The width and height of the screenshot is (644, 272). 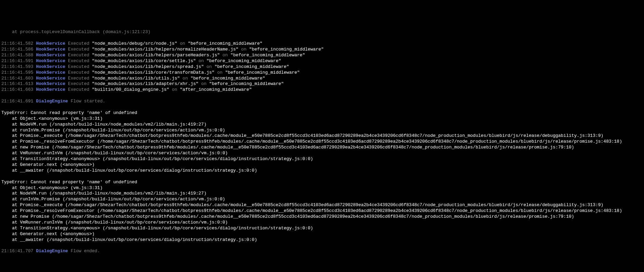 I want to click on module-path: "node_modules/axios/lib/core/settle.js", so click(x=144, y=61).